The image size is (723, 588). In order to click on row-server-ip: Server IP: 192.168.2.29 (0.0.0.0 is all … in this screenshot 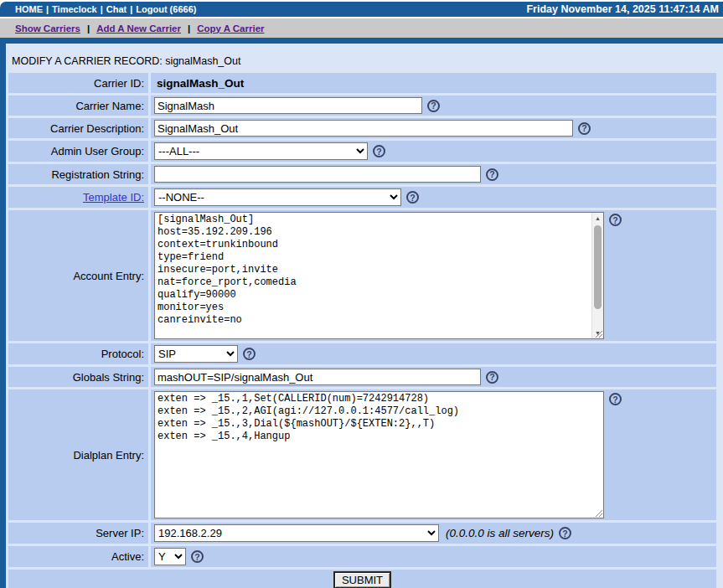, I will do `click(362, 533)`.